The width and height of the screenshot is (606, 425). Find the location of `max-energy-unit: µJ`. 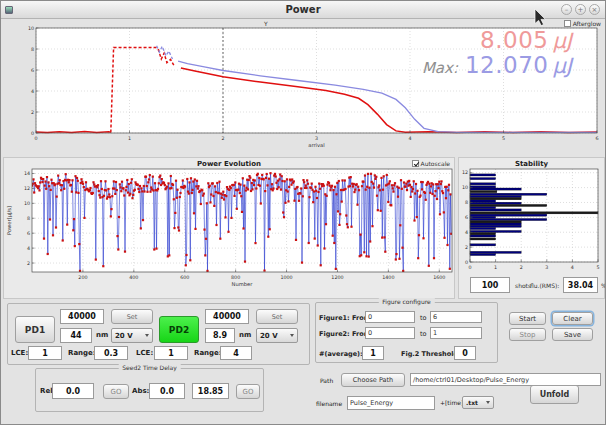

max-energy-unit: µJ is located at coordinates (562, 66).